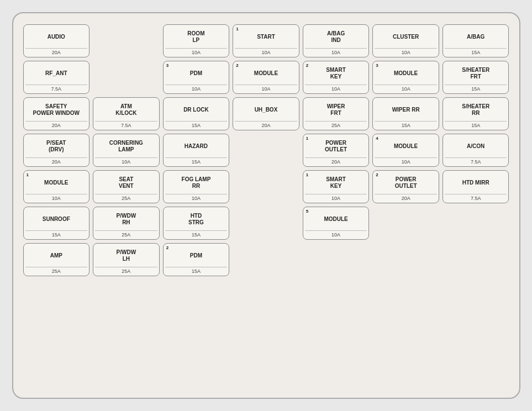 The width and height of the screenshot is (532, 411). Describe the element at coordinates (127, 256) in the screenshot. I see `fuse-label-pwdw-lh: P/WDWLH` at that location.